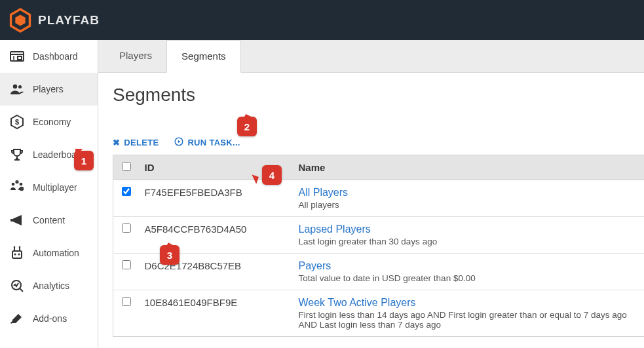  Describe the element at coordinates (469, 313) in the screenshot. I see `segment-cell: Week Two Active PlayersFirst login less …` at that location.